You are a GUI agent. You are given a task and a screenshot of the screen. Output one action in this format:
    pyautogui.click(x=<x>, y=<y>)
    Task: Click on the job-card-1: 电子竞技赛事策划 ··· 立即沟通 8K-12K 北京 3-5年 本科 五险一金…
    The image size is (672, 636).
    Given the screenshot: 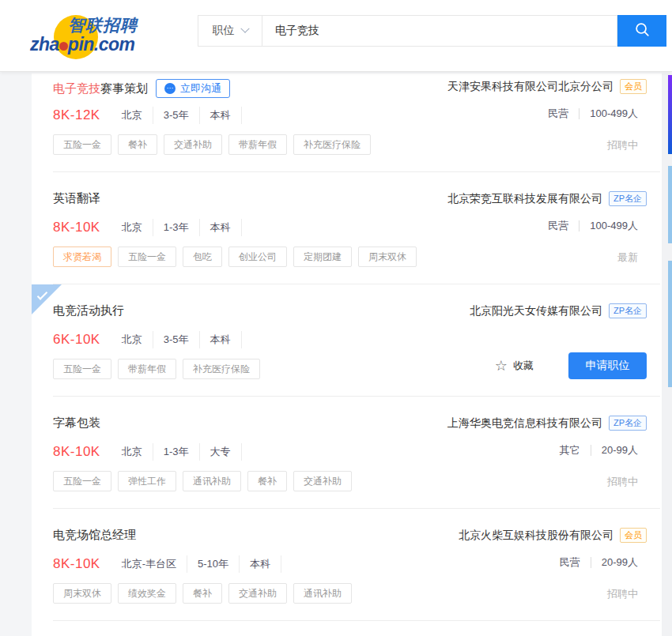 What is the action you would take?
    pyautogui.click(x=346, y=123)
    